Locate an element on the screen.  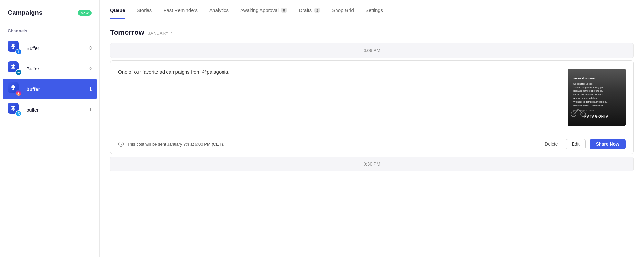
post-actions: Delete Edit Share Now is located at coordinates (583, 144).